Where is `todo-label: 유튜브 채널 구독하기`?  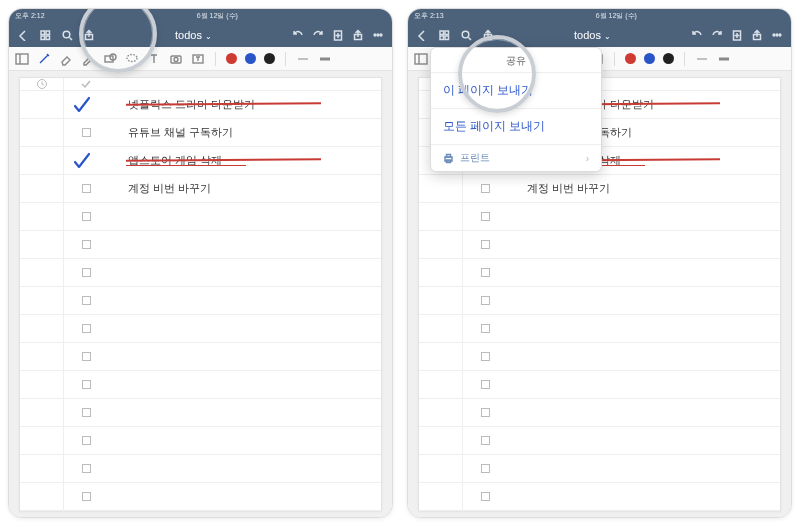
todo-label: 유튜브 채널 구독하기 is located at coordinates (244, 132).